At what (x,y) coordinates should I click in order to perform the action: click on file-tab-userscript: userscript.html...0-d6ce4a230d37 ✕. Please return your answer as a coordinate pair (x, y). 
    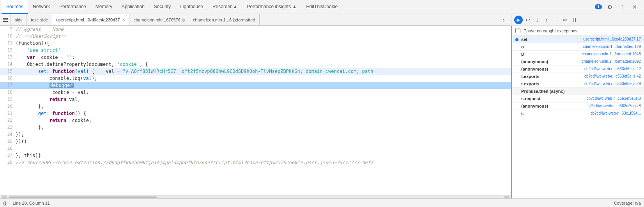
    Looking at the image, I should click on (91, 20).